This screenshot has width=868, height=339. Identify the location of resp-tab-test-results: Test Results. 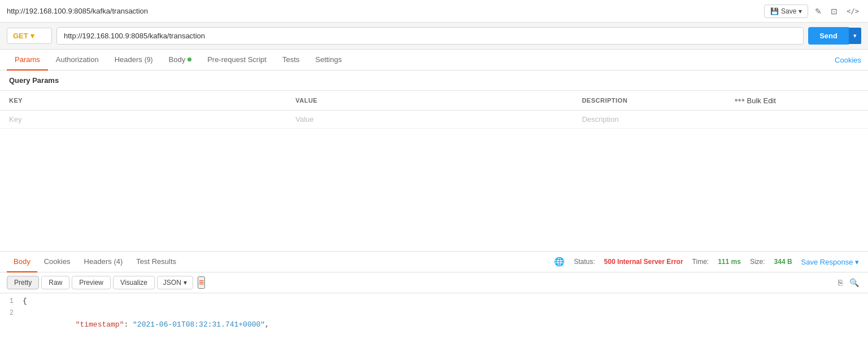
(156, 262).